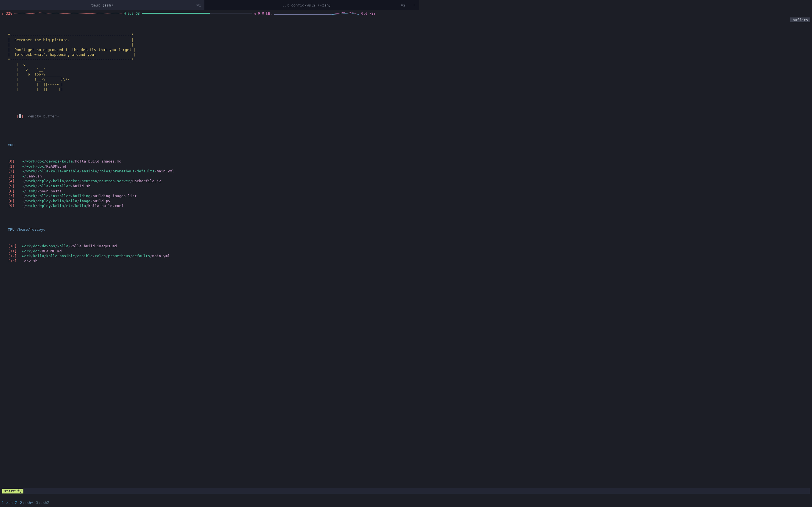 This screenshot has height=507, width=812. What do you see at coordinates (317, 13) in the screenshot?
I see `net-graph` at bounding box center [317, 13].